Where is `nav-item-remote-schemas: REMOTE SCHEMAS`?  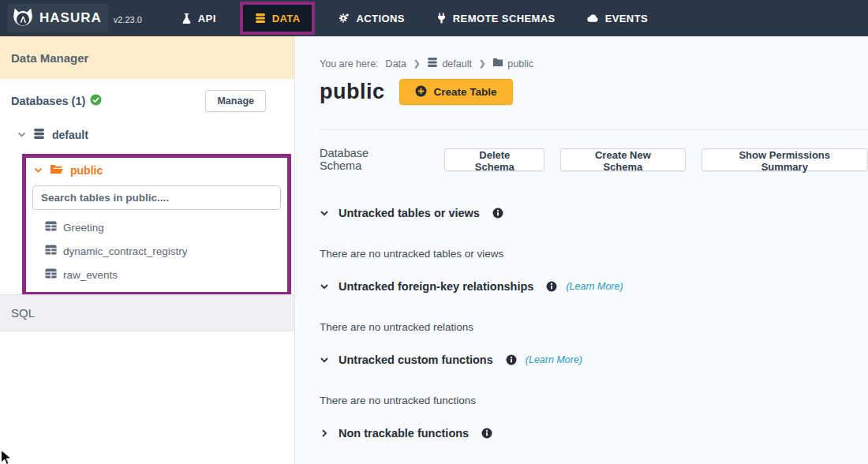
nav-item-remote-schemas: REMOTE SCHEMAS is located at coordinates (496, 18).